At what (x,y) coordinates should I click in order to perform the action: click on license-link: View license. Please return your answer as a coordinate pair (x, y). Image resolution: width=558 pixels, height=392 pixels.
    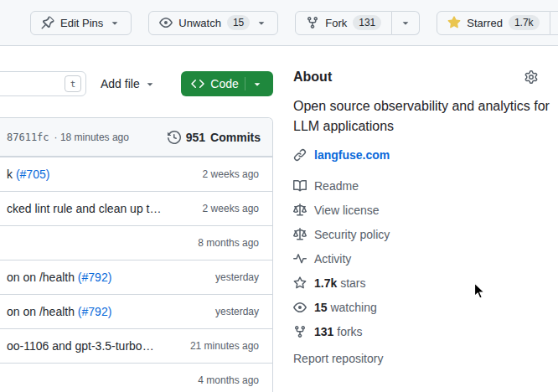
    Looking at the image, I should click on (421, 209).